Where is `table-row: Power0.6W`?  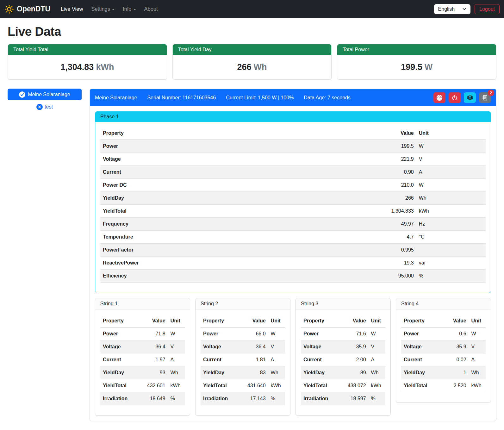 table-row: Power0.6W is located at coordinates (444, 334).